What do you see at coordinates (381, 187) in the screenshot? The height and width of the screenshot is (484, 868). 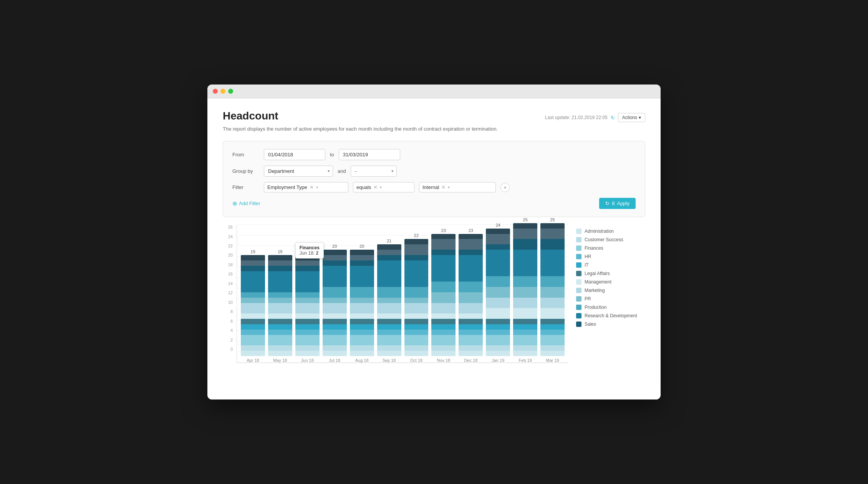 I see `filter-operator-chevron-icon: ▾` at bounding box center [381, 187].